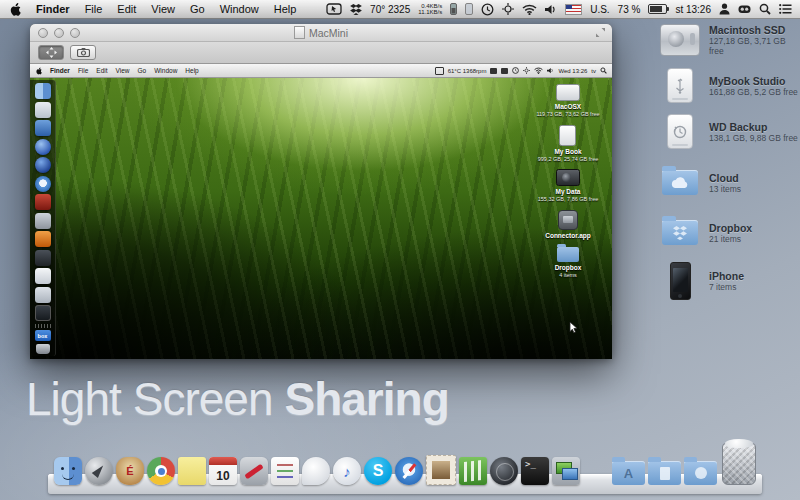  I want to click on remote-dock-photos-icon, so click(43, 258).